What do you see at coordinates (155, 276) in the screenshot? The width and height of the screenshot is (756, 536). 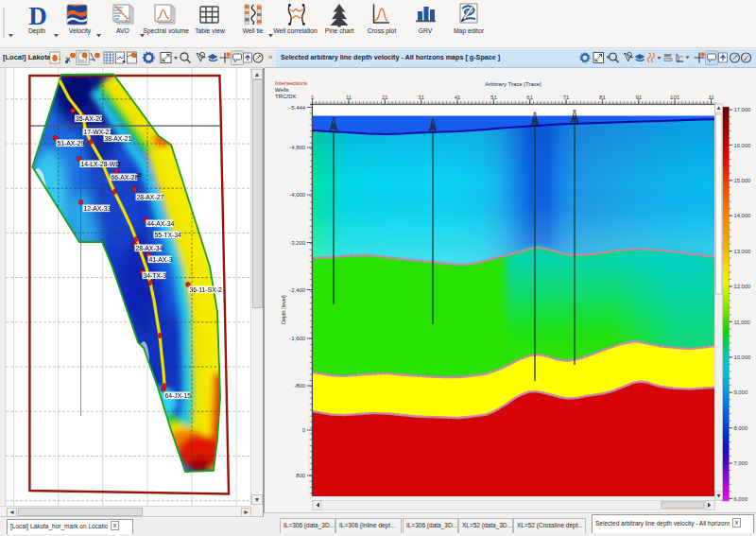 I see `svg-text: 34-TX-3` at bounding box center [155, 276].